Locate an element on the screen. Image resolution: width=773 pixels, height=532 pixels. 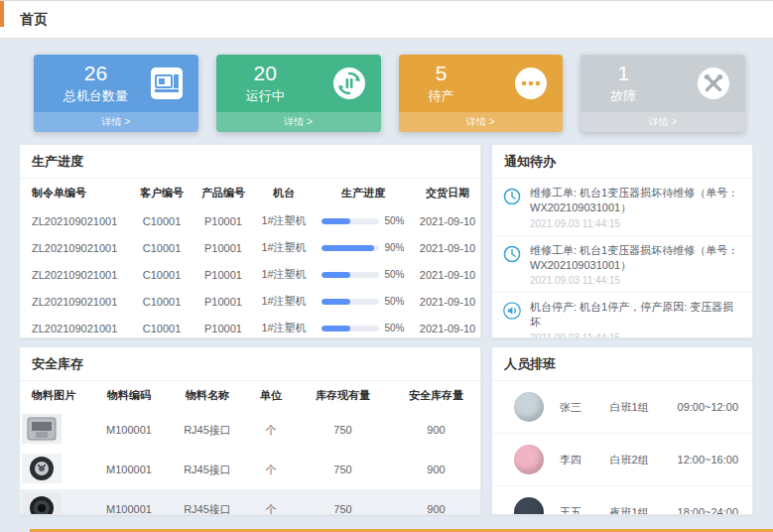
stat-card-fault: 1 故障 详情 > is located at coordinates (663, 93).